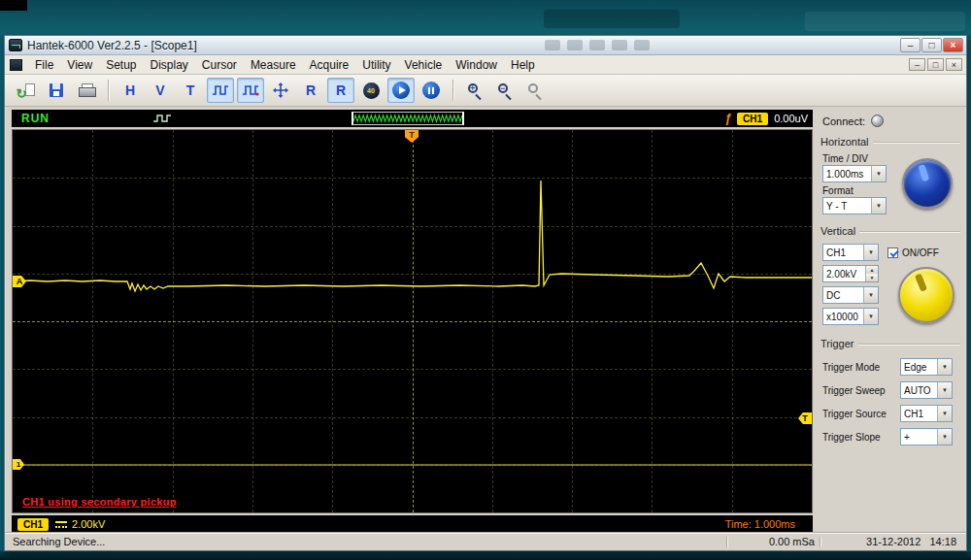  I want to click on status-time: 14:18, so click(943, 542).